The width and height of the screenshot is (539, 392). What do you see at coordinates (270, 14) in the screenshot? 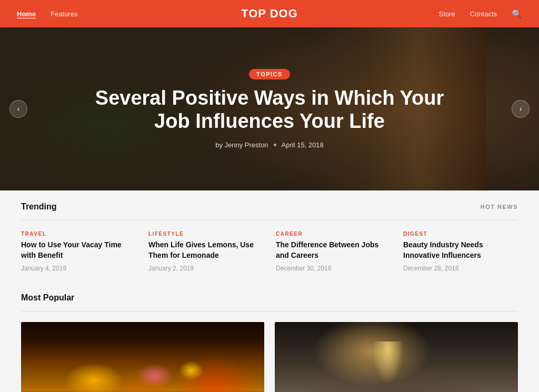
I see `site-logo: TOP DOG` at bounding box center [270, 14].